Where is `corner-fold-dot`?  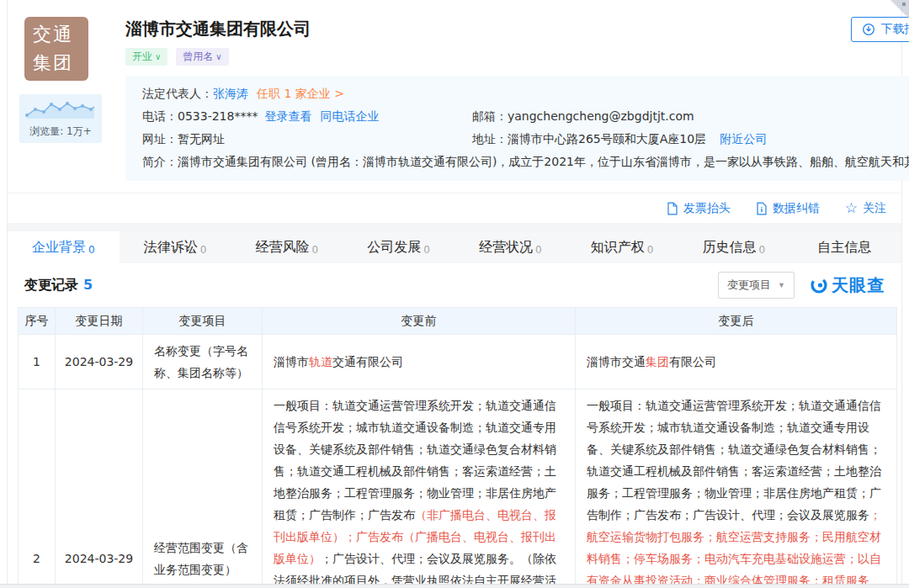 corner-fold-dot is located at coordinates (904, 4).